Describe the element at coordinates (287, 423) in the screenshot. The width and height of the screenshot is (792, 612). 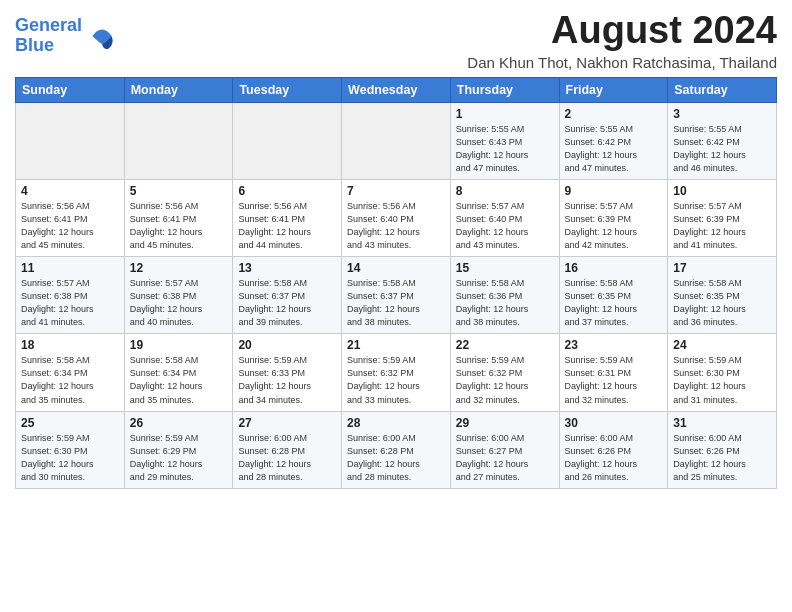
I see `day-number: 27` at that location.